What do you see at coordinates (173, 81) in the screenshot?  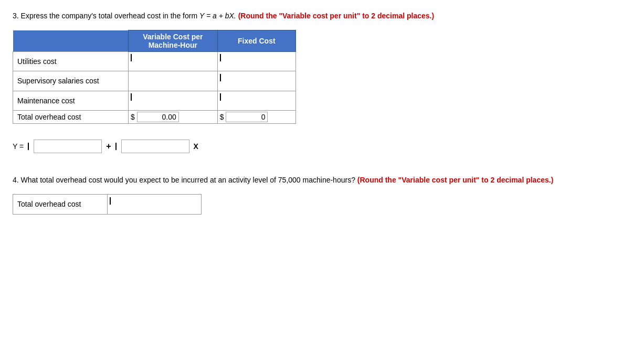 I see `supervisory-var-input` at bounding box center [173, 81].